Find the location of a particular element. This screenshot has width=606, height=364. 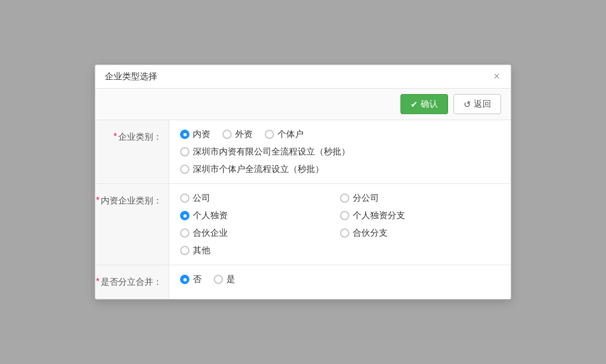

radio-no: 否 is located at coordinates (191, 279).